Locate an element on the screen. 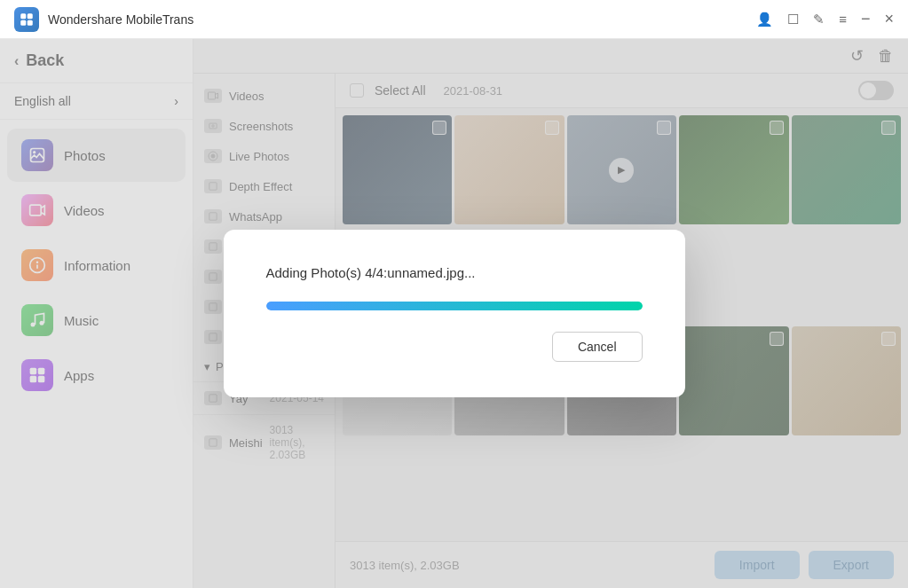  modal-actions: Cancel is located at coordinates (454, 347).